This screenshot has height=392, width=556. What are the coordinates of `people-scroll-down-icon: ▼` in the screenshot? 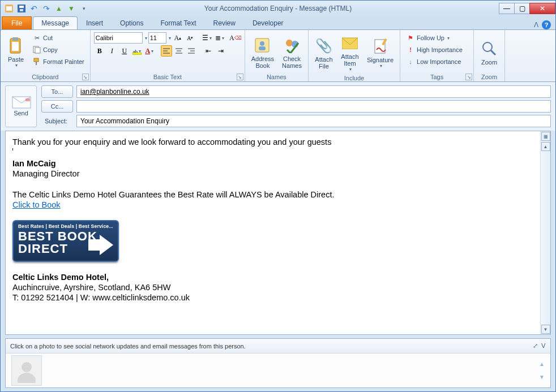 It's located at (542, 377).